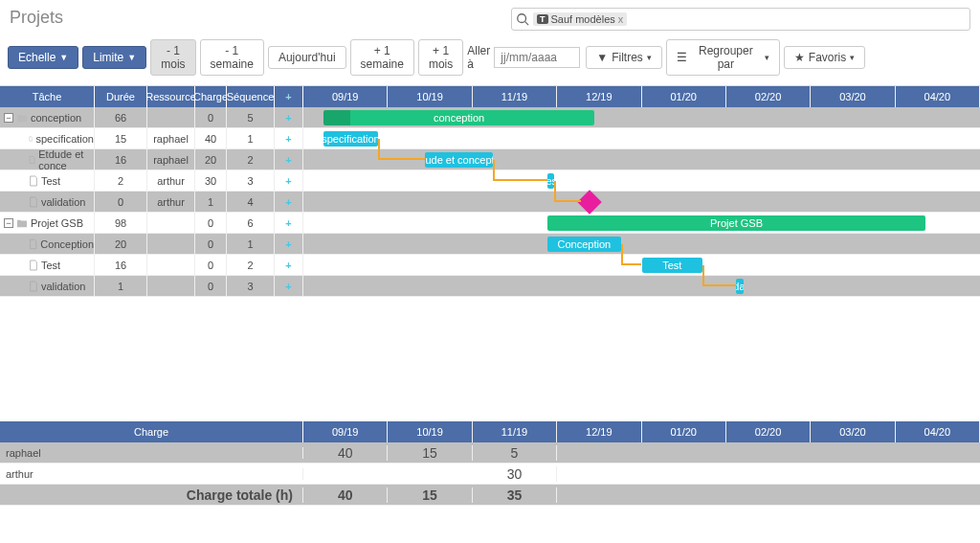 This screenshot has height=543, width=980. Describe the element at coordinates (151, 139) in the screenshot. I see `task-row: specification15raphael401+` at that location.